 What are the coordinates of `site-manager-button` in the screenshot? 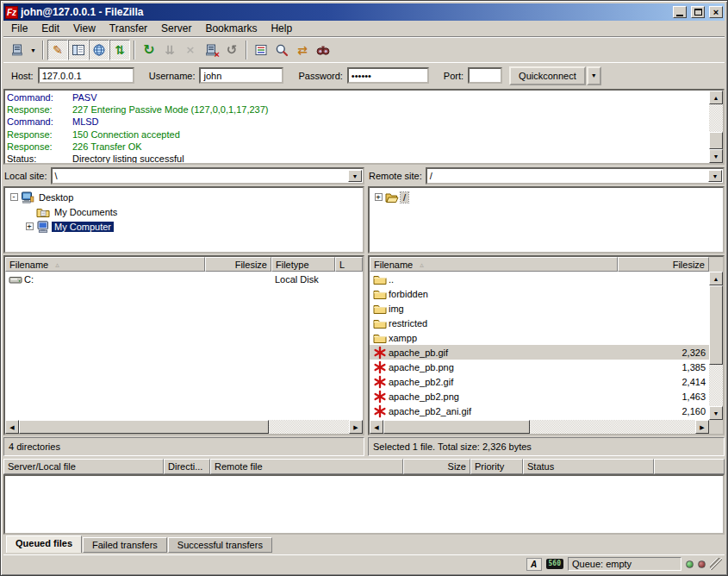 It's located at (17, 50).